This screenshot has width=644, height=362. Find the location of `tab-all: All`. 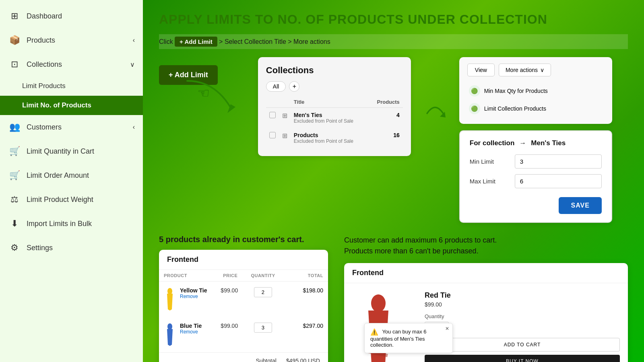

tab-all: All is located at coordinates (276, 86).